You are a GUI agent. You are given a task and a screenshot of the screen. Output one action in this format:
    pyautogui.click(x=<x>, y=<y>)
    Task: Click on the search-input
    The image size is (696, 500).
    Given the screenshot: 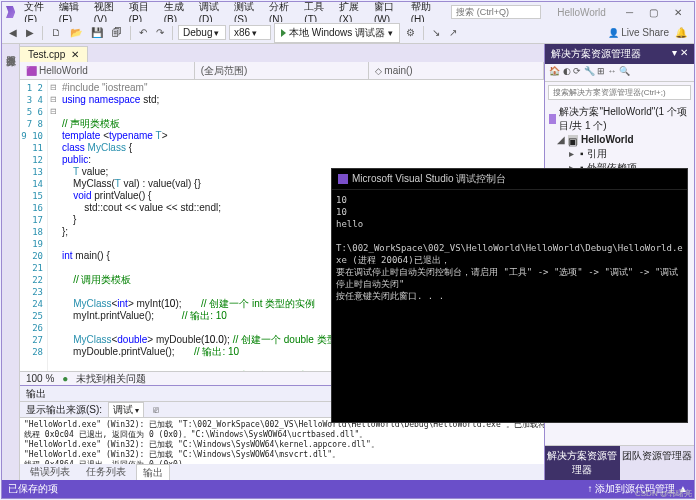 What is the action you would take?
    pyautogui.click(x=496, y=12)
    